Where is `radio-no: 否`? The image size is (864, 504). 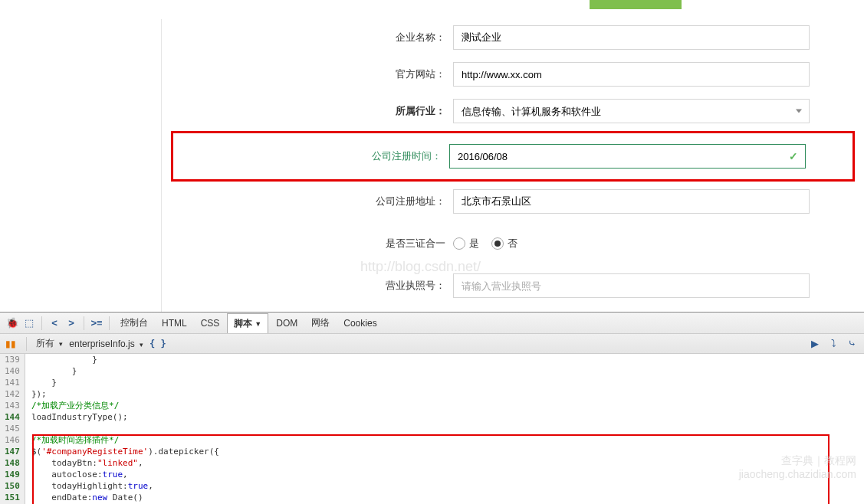 radio-no: 否 is located at coordinates (504, 244).